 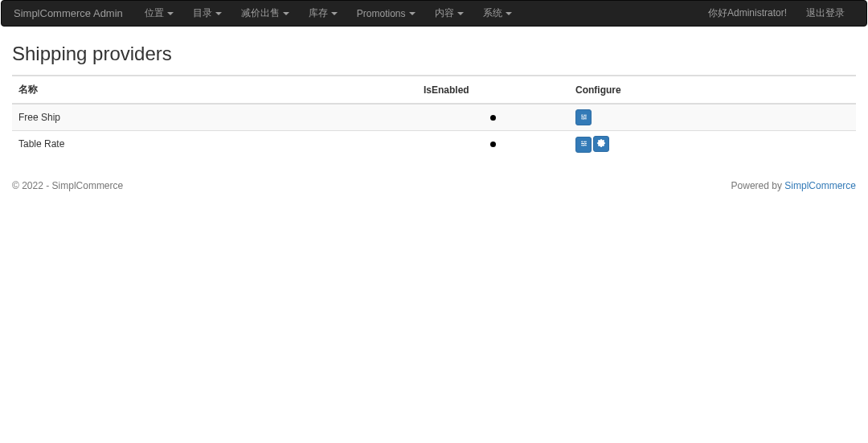 I want to click on nav-label: 减价出售, so click(x=260, y=13).